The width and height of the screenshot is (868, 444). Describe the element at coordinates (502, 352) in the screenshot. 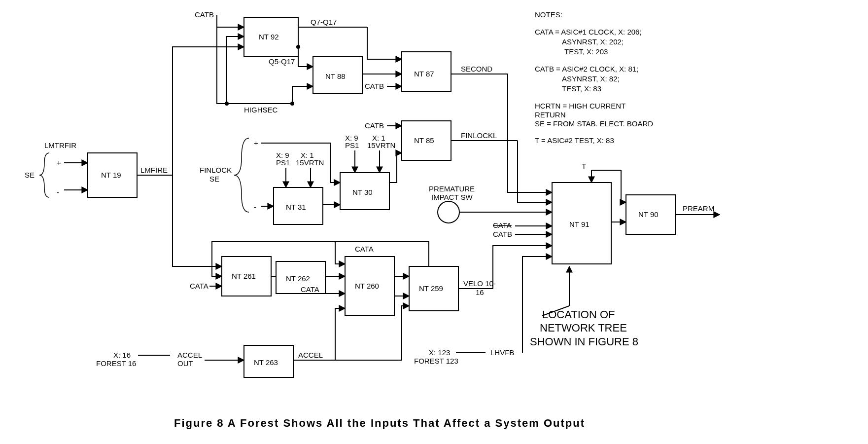

I see `label-lhvfb: LHVFB` at that location.